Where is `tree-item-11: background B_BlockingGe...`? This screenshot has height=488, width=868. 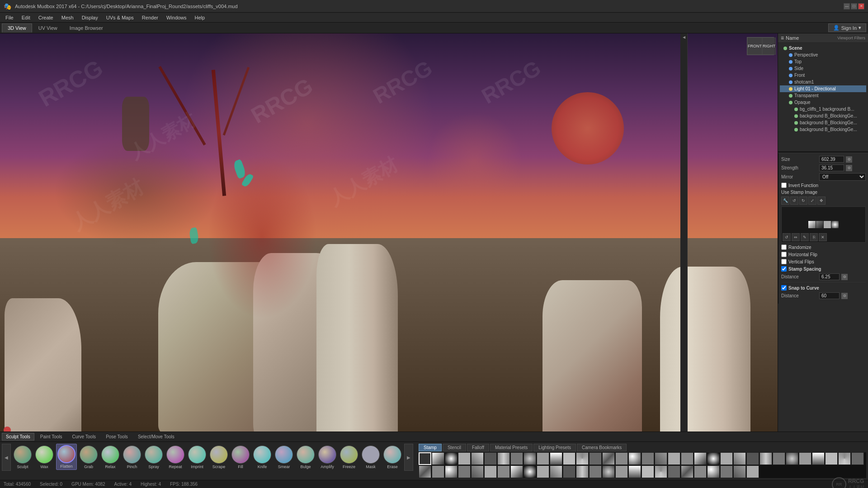 tree-item-11: background B_BlockingGe... is located at coordinates (823, 123).